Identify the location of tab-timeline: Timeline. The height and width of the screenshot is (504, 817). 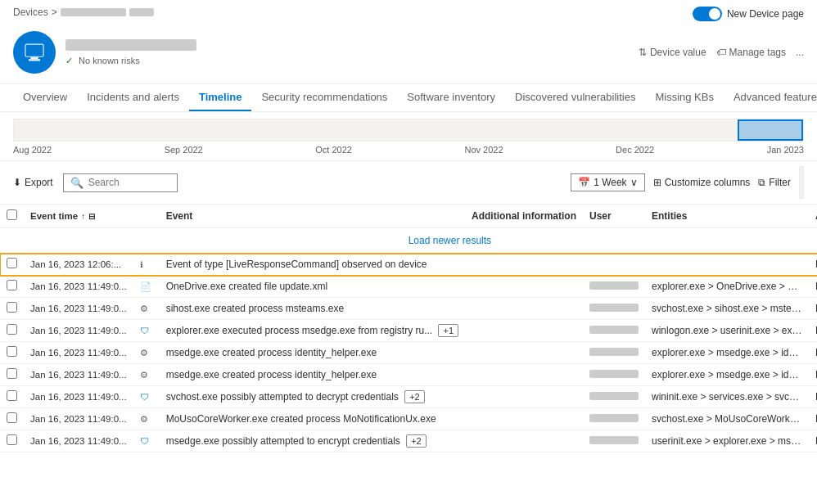
(221, 98).